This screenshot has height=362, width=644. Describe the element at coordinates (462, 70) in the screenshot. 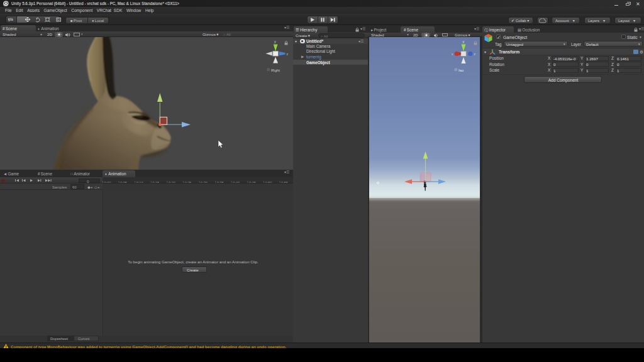

I see `svg-text: Iso` at that location.